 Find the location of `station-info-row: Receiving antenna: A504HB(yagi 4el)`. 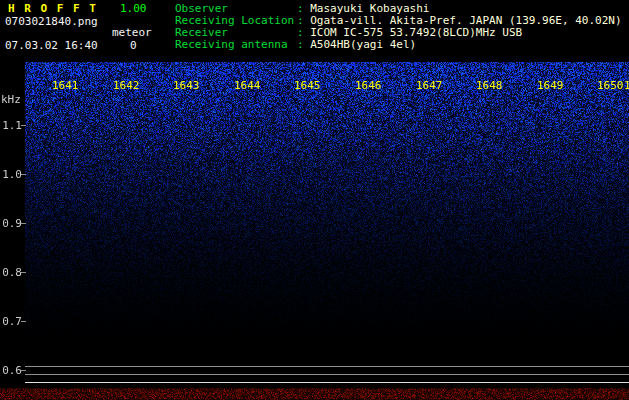

station-info-row: Receiving antenna: A504HB(yagi 4el) is located at coordinates (398, 45).